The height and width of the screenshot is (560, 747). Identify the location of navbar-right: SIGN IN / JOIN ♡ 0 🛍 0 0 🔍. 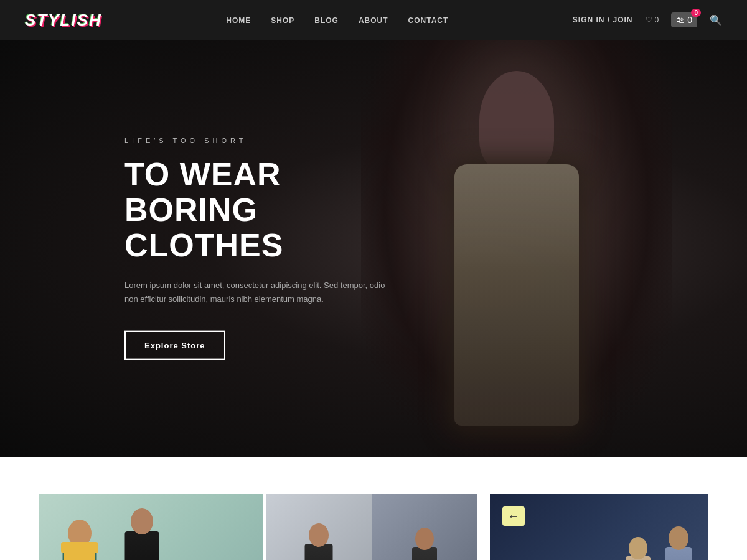
(647, 20).